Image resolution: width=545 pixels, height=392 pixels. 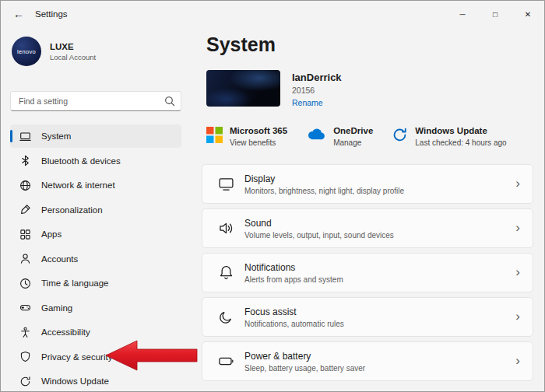 I want to click on settings-card-focus-assist: Focus assist Notifications, automatic ru…, so click(x=367, y=317).